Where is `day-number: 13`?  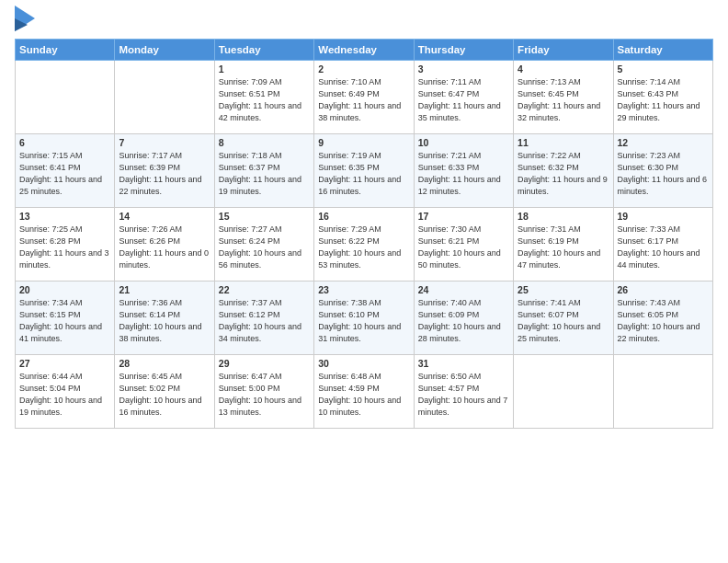 day-number: 13 is located at coordinates (64, 216).